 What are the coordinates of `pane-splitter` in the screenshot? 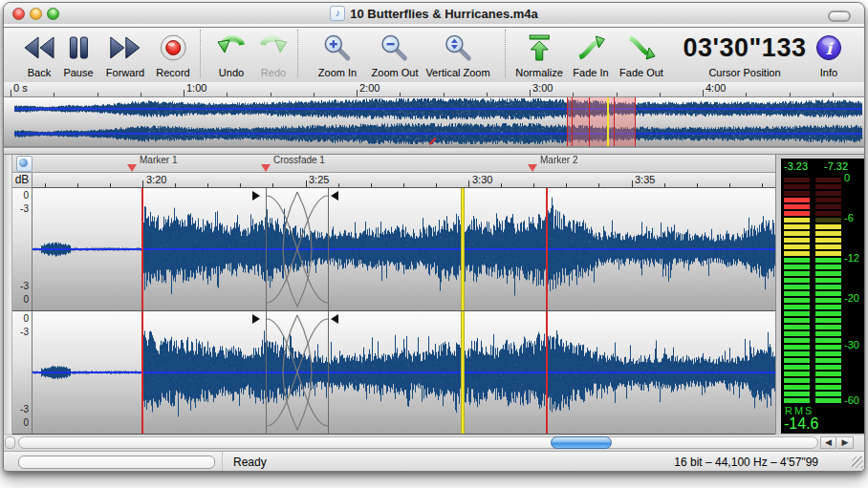 It's located at (434, 151).